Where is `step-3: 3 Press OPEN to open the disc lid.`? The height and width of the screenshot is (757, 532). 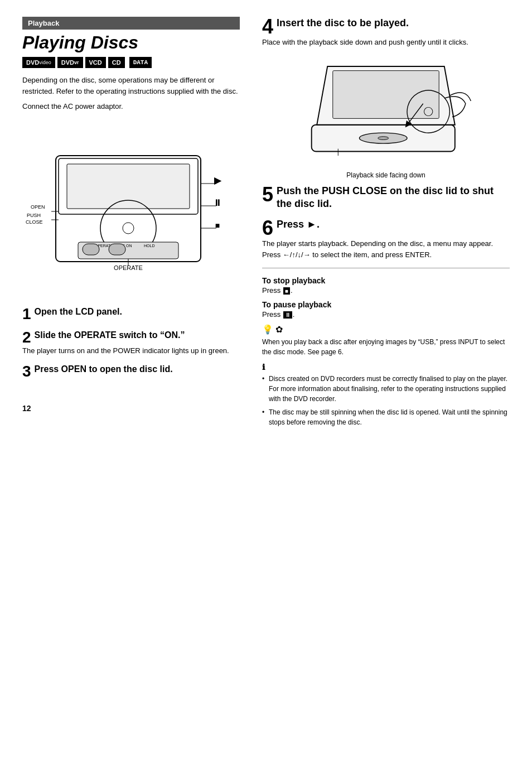
step-3: 3 Press OPEN to open the disc lid. is located at coordinates (131, 372).